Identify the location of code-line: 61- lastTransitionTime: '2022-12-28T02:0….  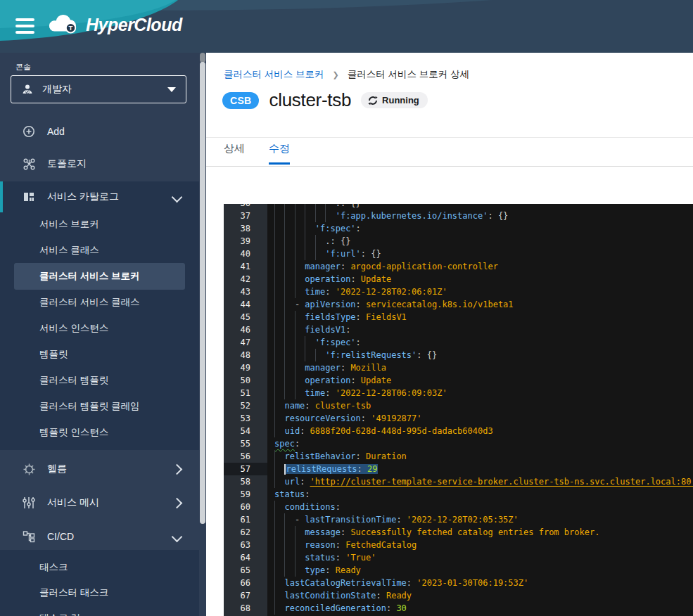
(459, 520).